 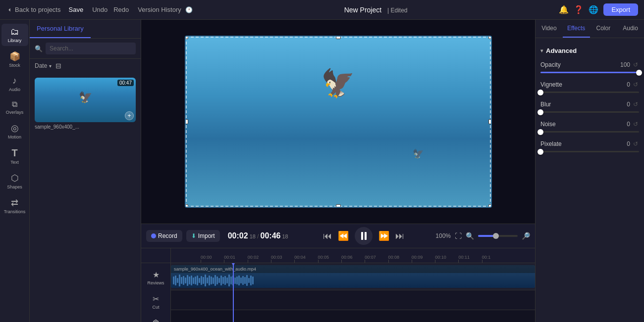 I want to click on blur-value-group: 0 ↺, so click(x=633, y=104).